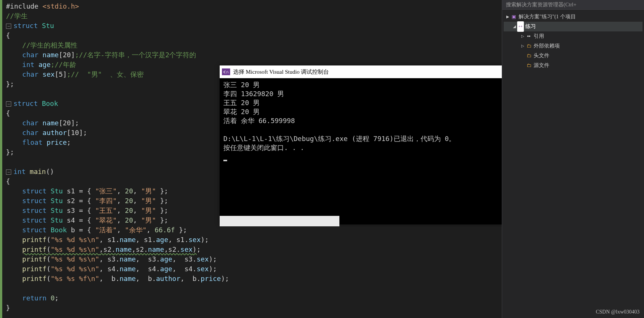 The image size is (644, 318). Describe the element at coordinates (61, 6) in the screenshot. I see `code-text: <stdio.h>` at that location.